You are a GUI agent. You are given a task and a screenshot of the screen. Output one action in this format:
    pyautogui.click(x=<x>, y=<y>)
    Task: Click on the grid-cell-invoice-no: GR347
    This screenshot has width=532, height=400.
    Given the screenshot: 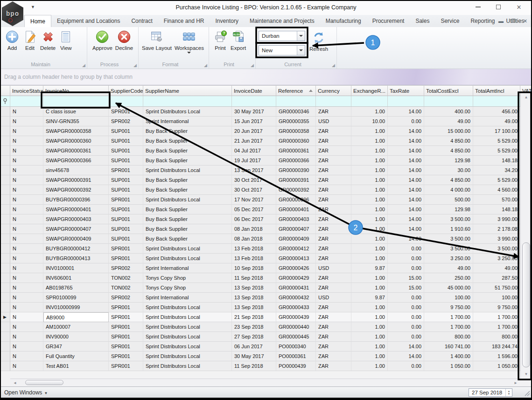 What is the action you would take?
    pyautogui.click(x=76, y=347)
    